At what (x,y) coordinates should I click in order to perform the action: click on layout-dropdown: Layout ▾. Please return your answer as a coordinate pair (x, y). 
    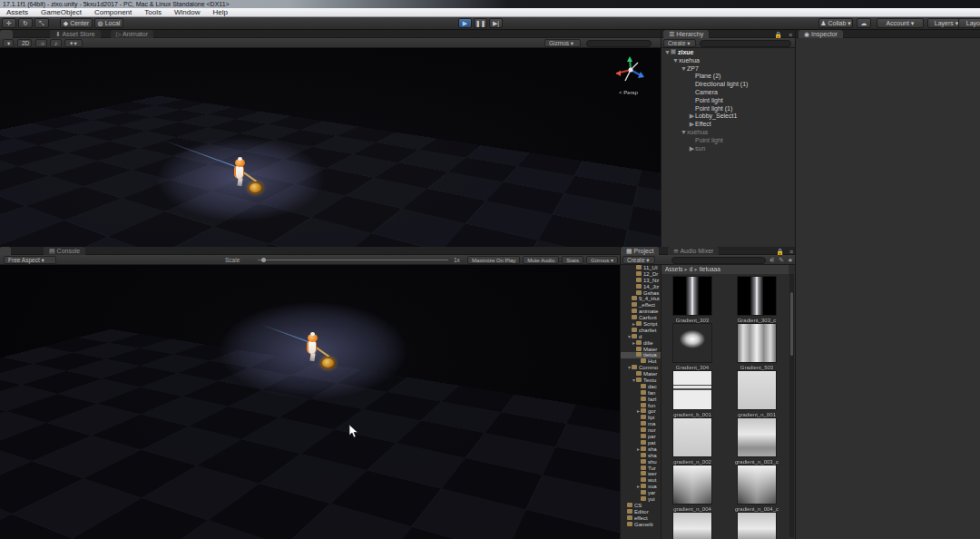
    Looking at the image, I should click on (969, 24).